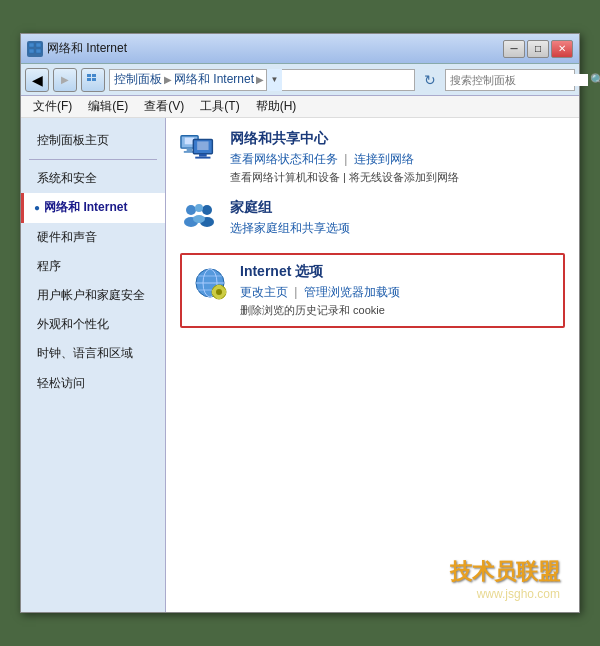 The width and height of the screenshot is (600, 646). I want to click on minimize-button: ─, so click(514, 49).